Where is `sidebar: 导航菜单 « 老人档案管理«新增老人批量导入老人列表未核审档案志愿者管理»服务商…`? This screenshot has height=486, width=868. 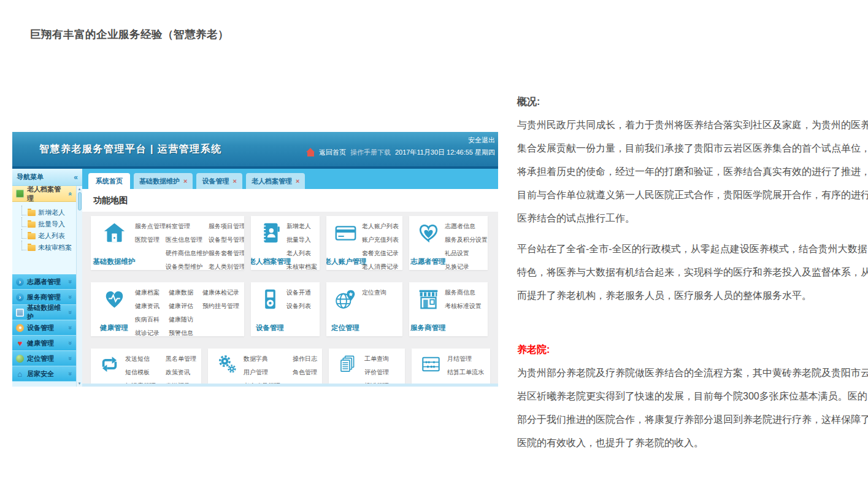 sidebar: 导航菜单 « 老人档案管理«新增老人批量导入老人列表未核审档案志愿者管理»服务商… is located at coordinates (47, 277).